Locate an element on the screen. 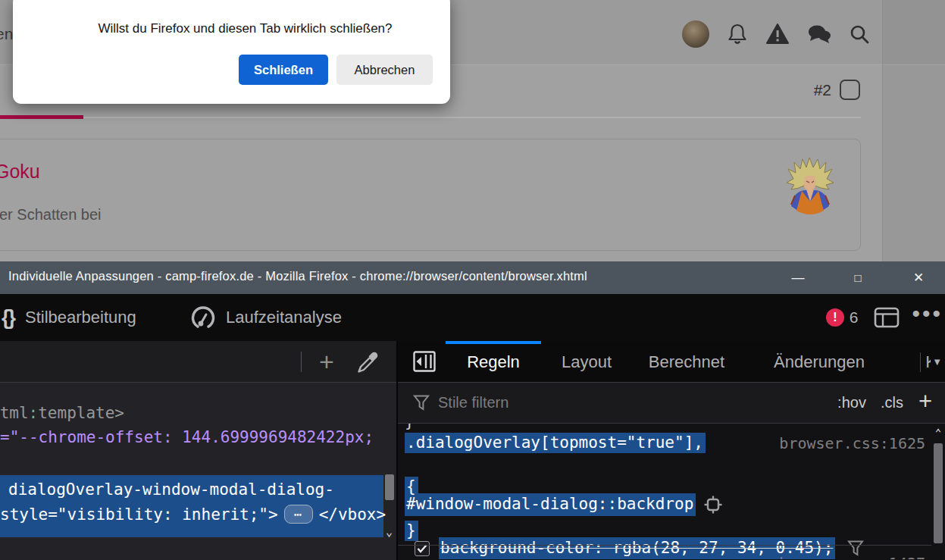 The width and height of the screenshot is (945, 560). sidebar-tabs: Regeln Layout Berechnet Änderungen is located at coordinates (668, 362).